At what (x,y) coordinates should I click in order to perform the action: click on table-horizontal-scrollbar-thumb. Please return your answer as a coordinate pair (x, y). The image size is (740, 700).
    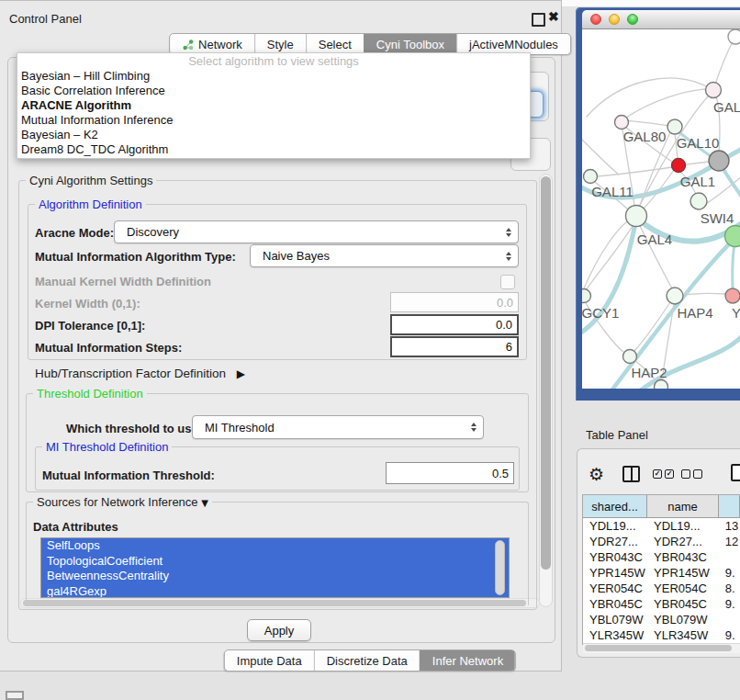
    Looking at the image, I should click on (658, 649).